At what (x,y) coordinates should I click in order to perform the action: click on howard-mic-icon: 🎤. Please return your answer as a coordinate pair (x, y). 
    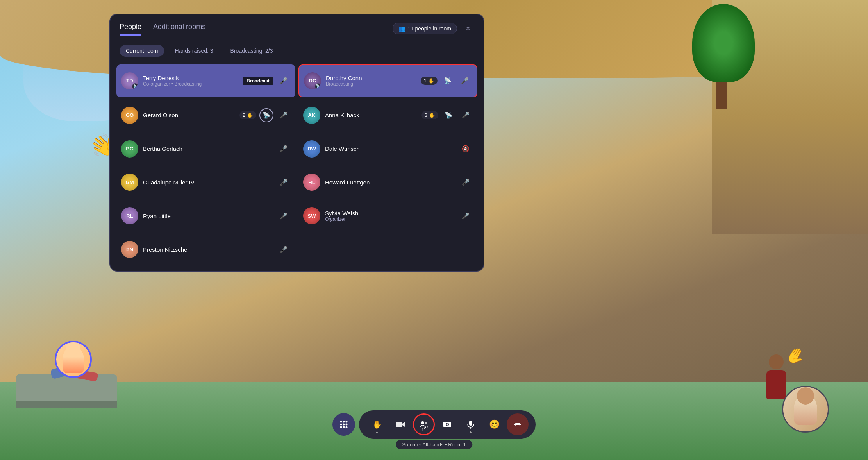
    Looking at the image, I should click on (466, 182).